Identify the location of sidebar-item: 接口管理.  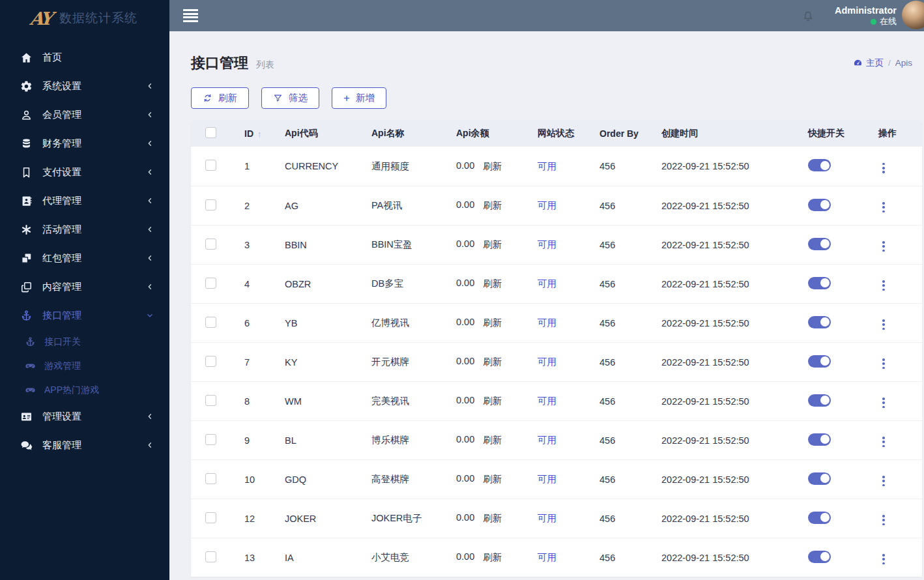
(85, 315).